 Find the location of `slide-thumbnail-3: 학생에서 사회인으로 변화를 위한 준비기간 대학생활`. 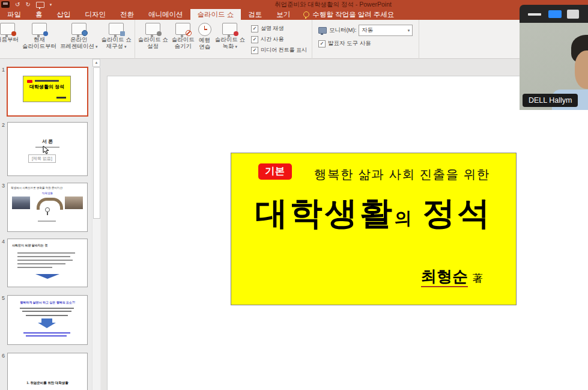

slide-thumbnail-3: 학생에서 사회인으로 변화를 위한 준비기간 대학생활 is located at coordinates (47, 207).